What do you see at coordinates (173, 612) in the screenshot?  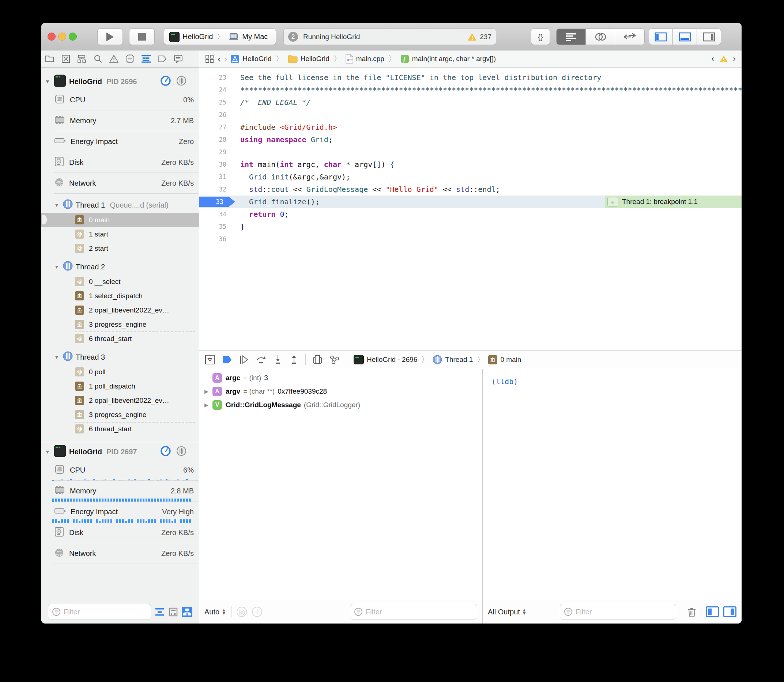 I see `stack-depth-toggle` at bounding box center [173, 612].